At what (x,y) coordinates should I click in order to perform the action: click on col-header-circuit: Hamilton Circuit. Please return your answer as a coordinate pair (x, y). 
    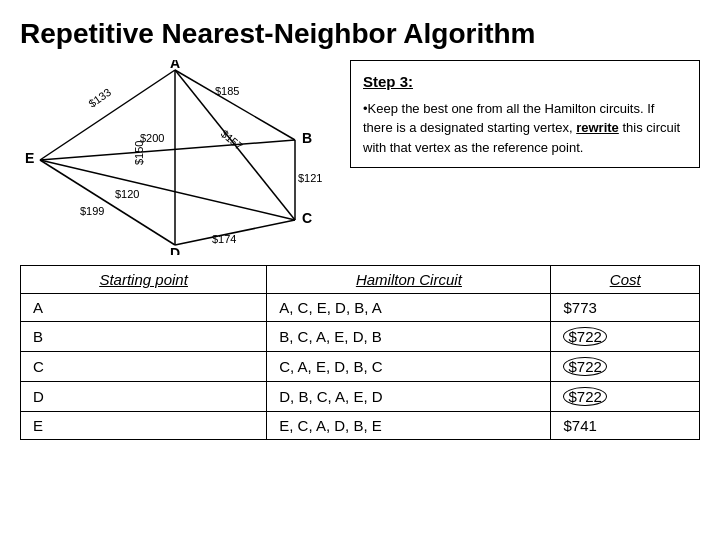
    Looking at the image, I should click on (409, 280).